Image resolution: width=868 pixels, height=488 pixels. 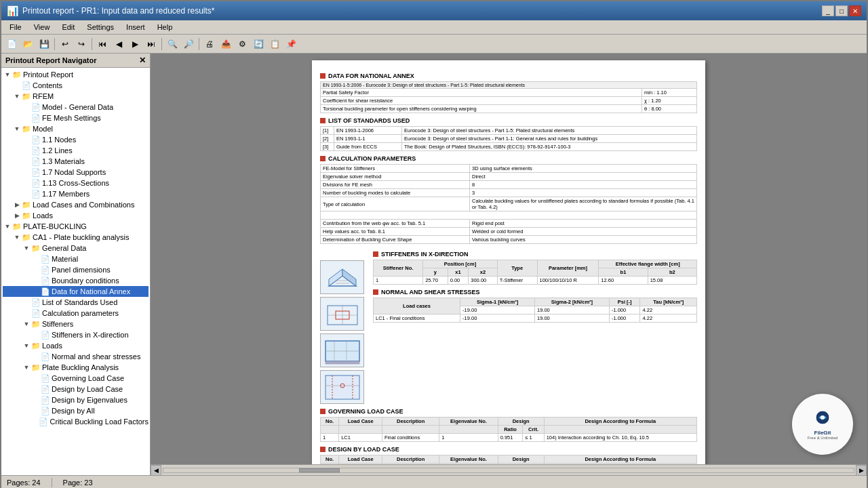 What do you see at coordinates (210, 44) in the screenshot?
I see `tb-print: 🖨` at bounding box center [210, 44].